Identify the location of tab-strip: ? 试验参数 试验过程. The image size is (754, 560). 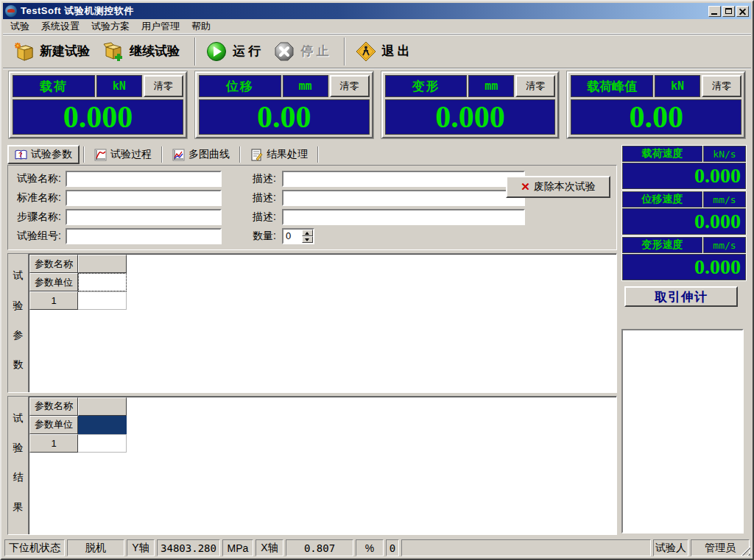
(312, 155).